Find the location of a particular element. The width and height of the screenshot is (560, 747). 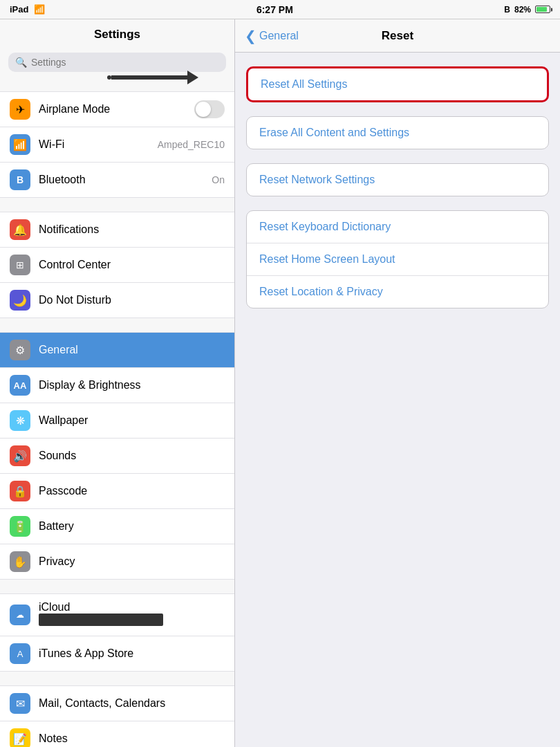

sidebar-item-passcode: 🔒 Passcode is located at coordinates (118, 491).